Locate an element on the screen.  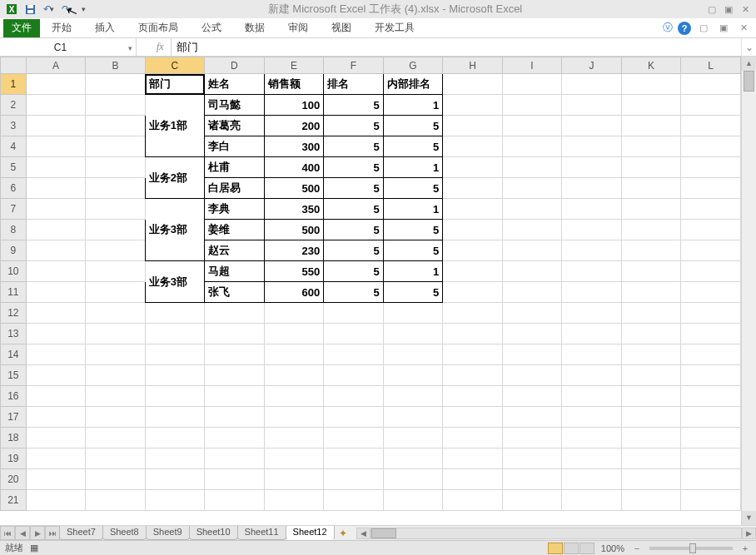
cell-L14 is located at coordinates (711, 354).